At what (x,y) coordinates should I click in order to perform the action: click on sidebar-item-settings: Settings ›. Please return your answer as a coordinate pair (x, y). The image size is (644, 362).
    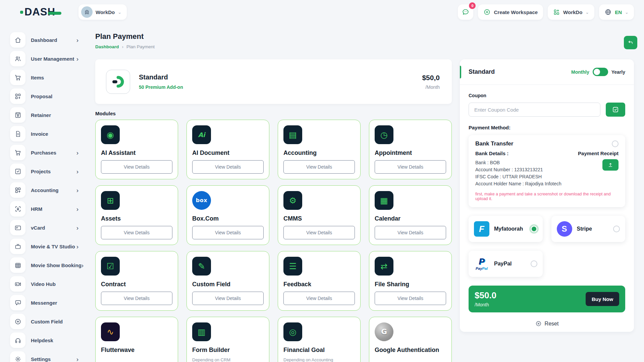
    Looking at the image, I should click on (44, 357).